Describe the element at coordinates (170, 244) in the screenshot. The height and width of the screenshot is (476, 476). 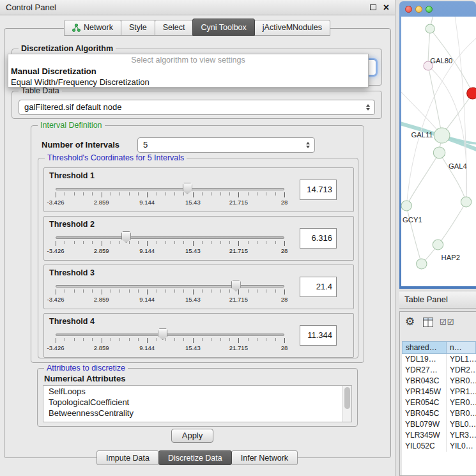
I see `threshold-2-slider: -3.4262.8599.14415.4321.71528` at that location.